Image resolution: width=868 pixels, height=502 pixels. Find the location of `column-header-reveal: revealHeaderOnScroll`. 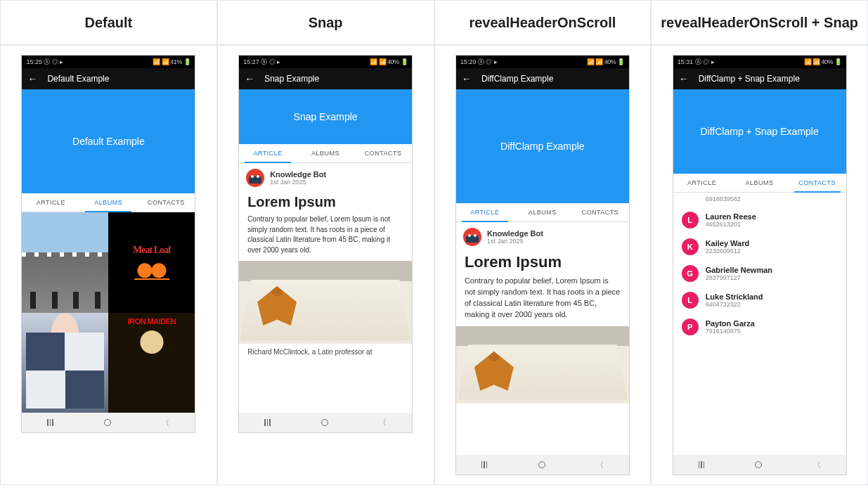

column-header-reveal: revealHeaderOnScroll is located at coordinates (543, 22).